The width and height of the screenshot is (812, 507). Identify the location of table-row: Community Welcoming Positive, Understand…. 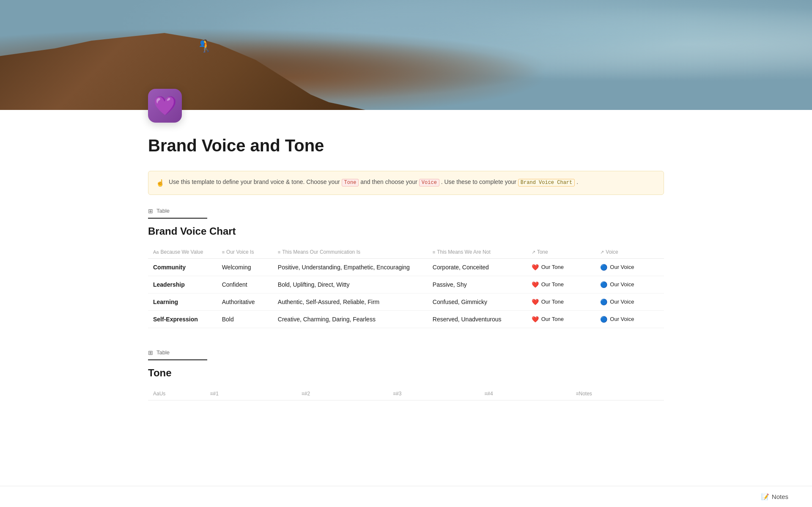
(406, 267).